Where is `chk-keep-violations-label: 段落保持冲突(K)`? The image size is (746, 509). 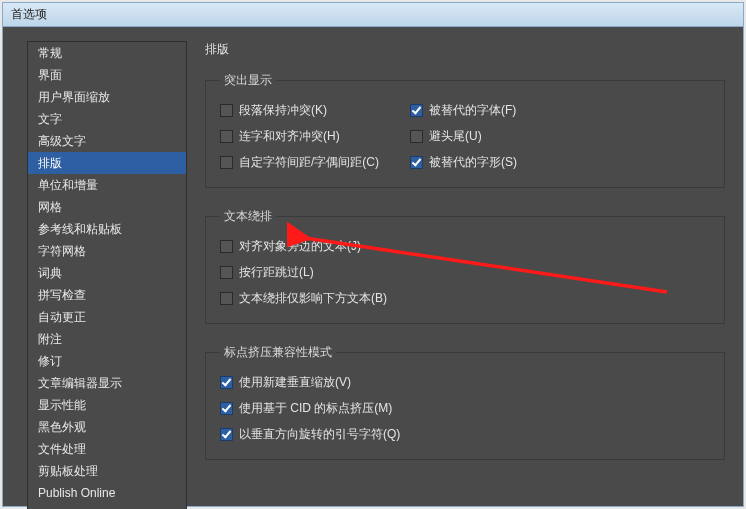 chk-keep-violations-label: 段落保持冲突(K) is located at coordinates (283, 110).